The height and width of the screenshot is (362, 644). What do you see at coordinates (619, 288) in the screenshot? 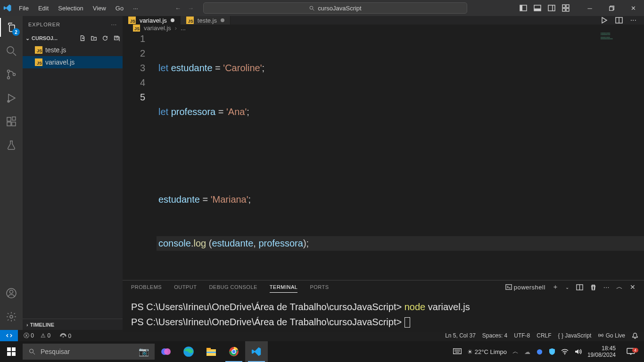
I see `maximize-panel-icon: ︿` at bounding box center [619, 288].